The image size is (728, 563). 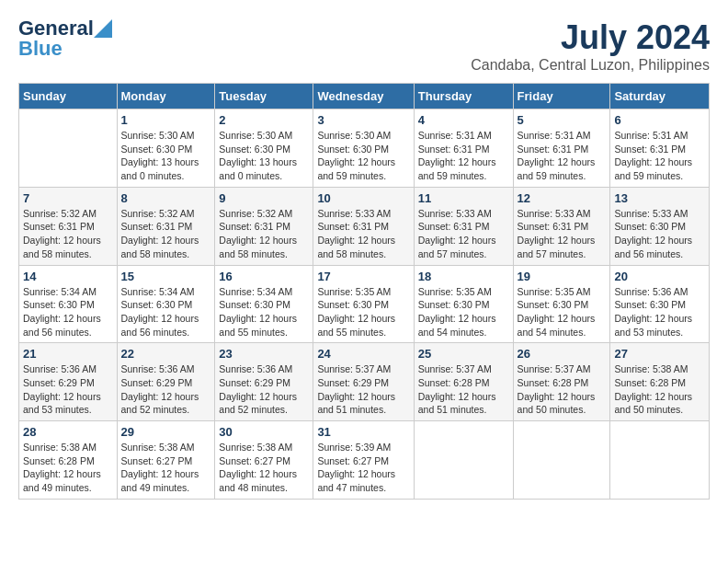 What do you see at coordinates (68, 226) in the screenshot?
I see `calendar-cell: 7Sunrise: 5:32 AMSunset: 6:31 PMDaylight…` at bounding box center [68, 226].